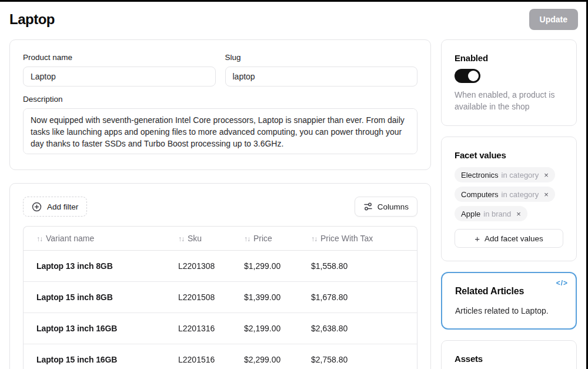 The image size is (588, 369). What do you see at coordinates (514, 239) in the screenshot?
I see `add-facet-values-label: Add facet values` at bounding box center [514, 239].